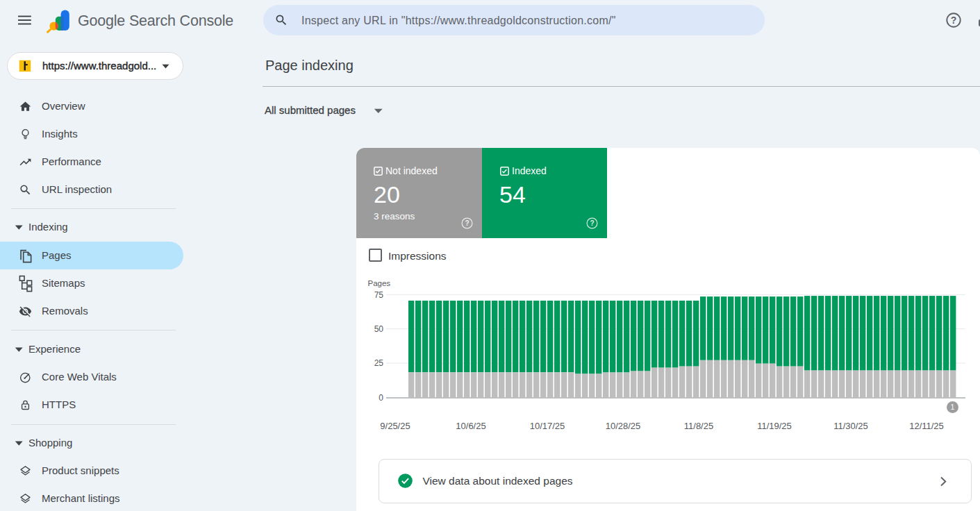  I want to click on svg-text: 11/19/25, so click(774, 426).